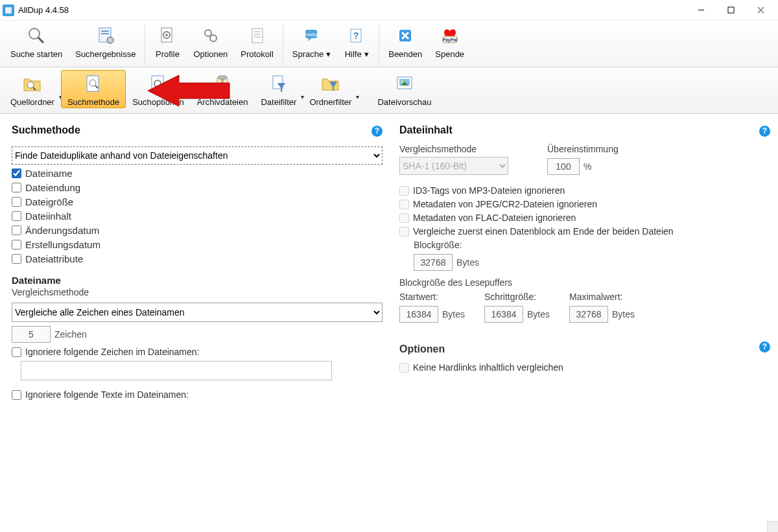 The height and width of the screenshot is (532, 778). I want to click on checkbox-modified: Änderungsdatum, so click(197, 231).